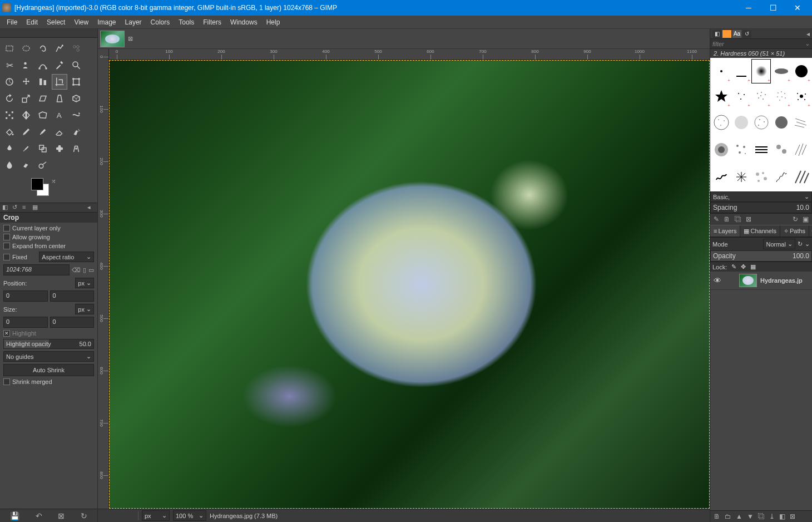 The height and width of the screenshot is (522, 812). What do you see at coordinates (727, 34) in the screenshot?
I see `patterns-tab-icon` at bounding box center [727, 34].